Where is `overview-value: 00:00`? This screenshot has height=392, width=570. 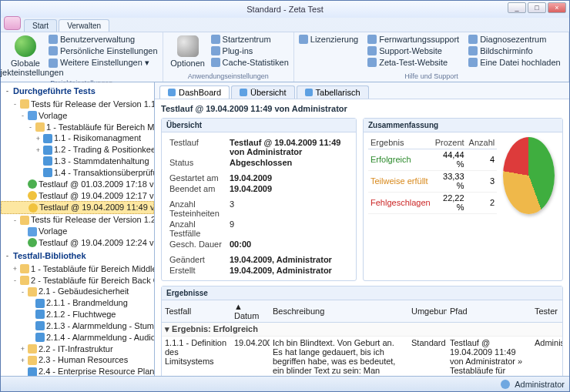
overview-value: 00:00 is located at coordinates (289, 244).